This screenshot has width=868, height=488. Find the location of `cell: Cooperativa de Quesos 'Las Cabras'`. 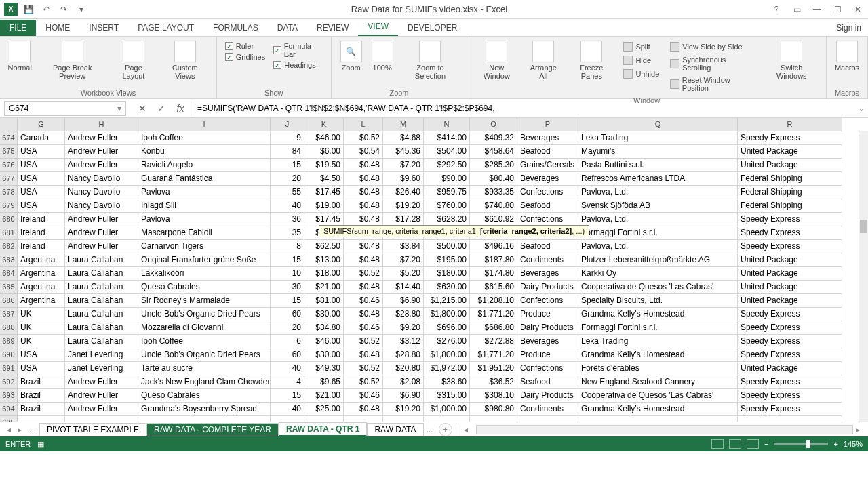

cell: Cooperativa de Quesos 'Las Cabras' is located at coordinates (658, 287).